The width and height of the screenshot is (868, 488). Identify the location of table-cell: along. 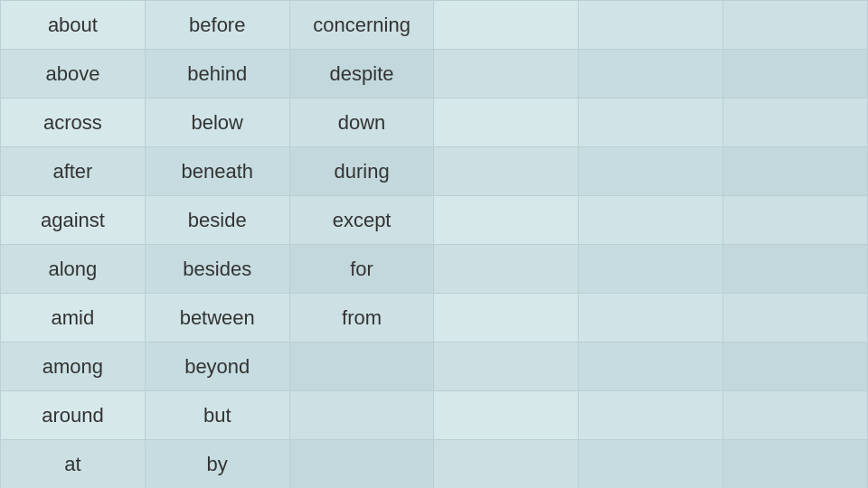
(73, 269).